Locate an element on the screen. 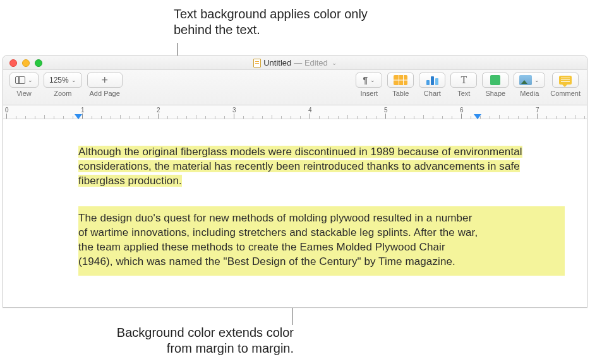 The height and width of the screenshot is (364, 590). view-group: ⌄ View is located at coordinates (24, 85).